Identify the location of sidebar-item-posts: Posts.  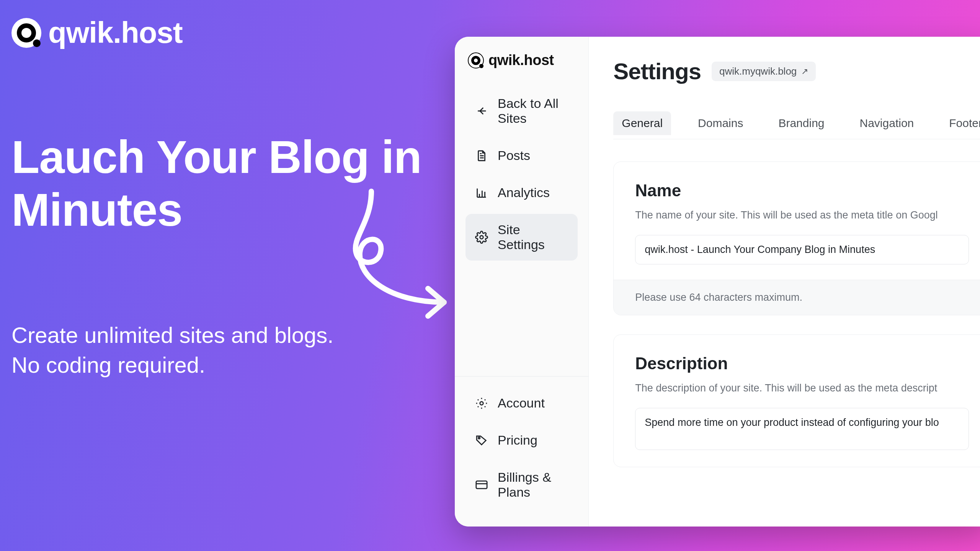
(521, 155).